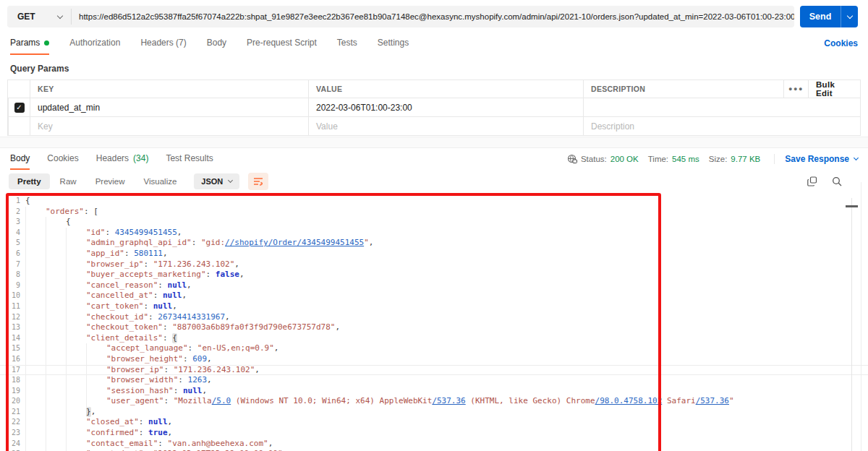  What do you see at coordinates (20, 108) in the screenshot?
I see `param-checkbox-checked: ✓` at bounding box center [20, 108].